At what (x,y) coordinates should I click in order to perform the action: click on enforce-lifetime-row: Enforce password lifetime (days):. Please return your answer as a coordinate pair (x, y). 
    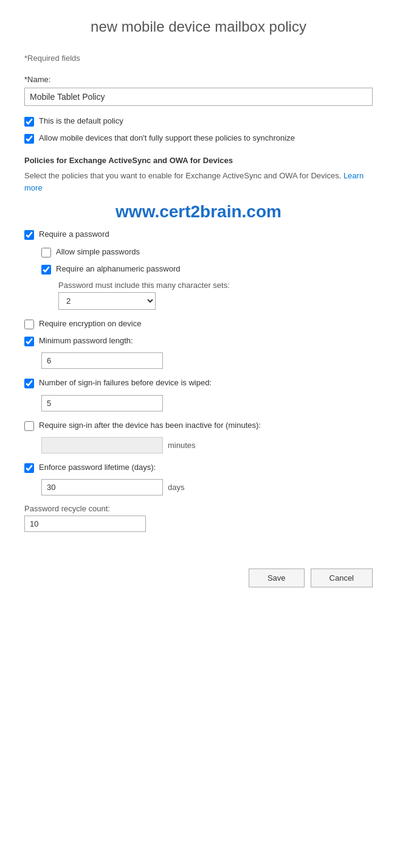
    Looking at the image, I should click on (198, 467).